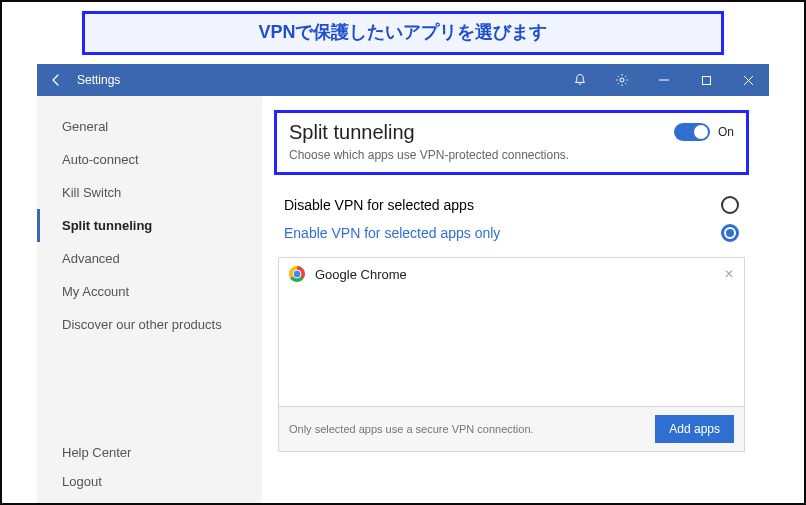 This screenshot has height=505, width=806. What do you see at coordinates (56, 80) in the screenshot?
I see `back-button` at bounding box center [56, 80].